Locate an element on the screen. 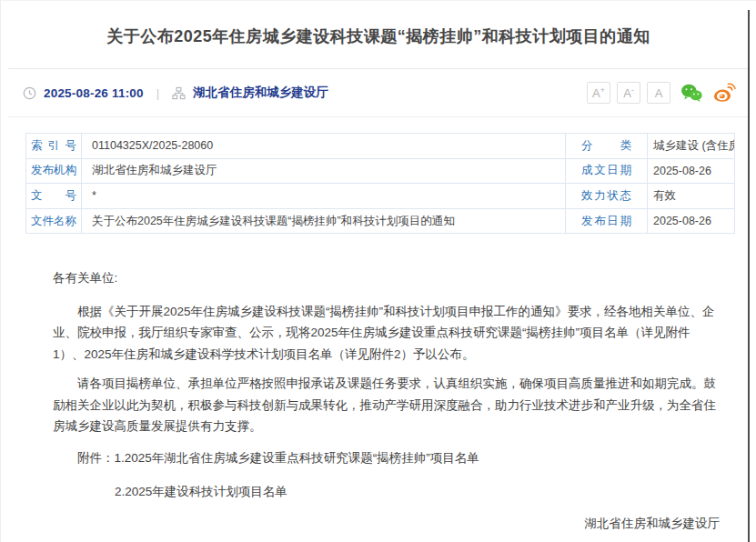 The image size is (756, 542). meta-label-doc-no: 文号 is located at coordinates (54, 196).